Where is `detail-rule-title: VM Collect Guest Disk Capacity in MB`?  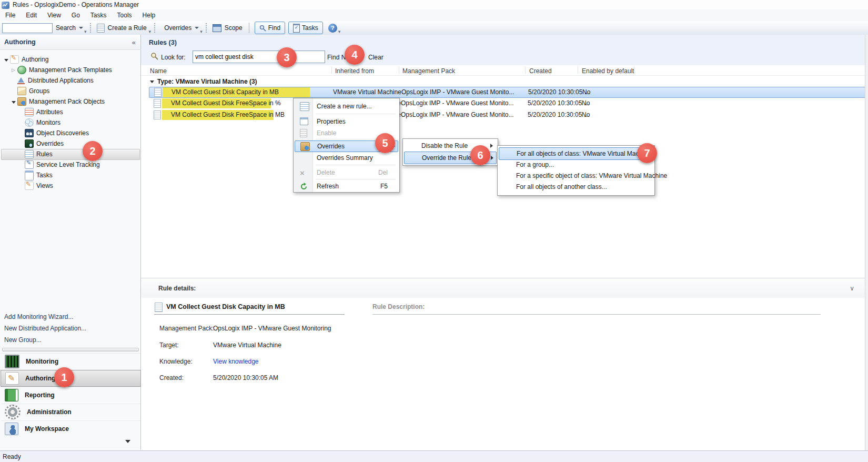
detail-rule-title: VM Collect Guest Disk Capacity in MB is located at coordinates (226, 307).